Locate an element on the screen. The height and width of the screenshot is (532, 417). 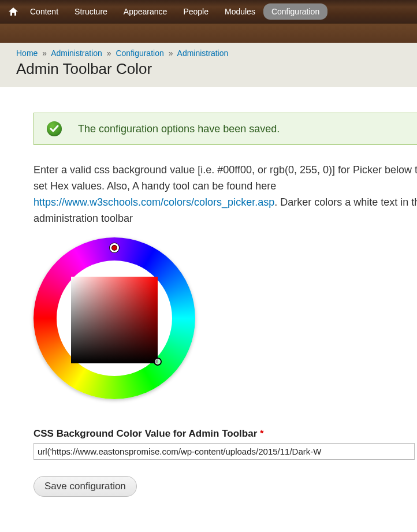
color-picker is located at coordinates (114, 318).